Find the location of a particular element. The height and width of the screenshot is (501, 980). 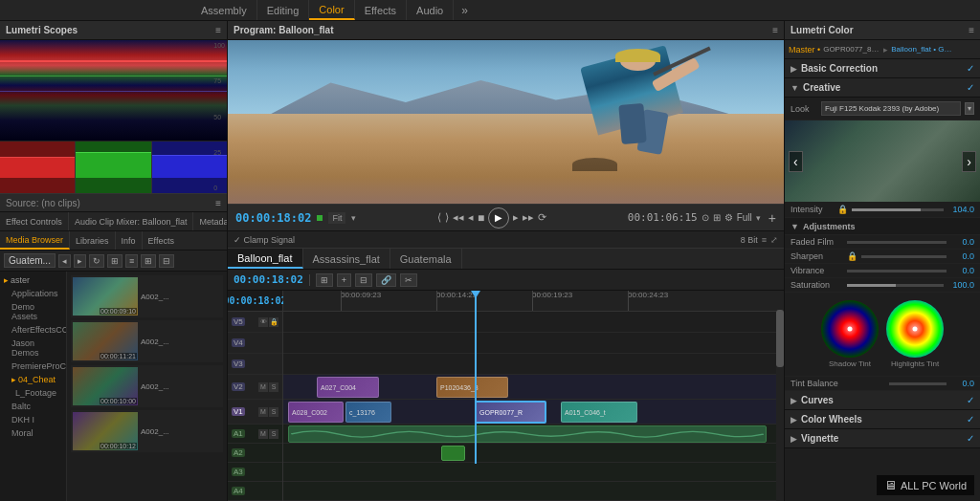

clip-c13176: c_13176 is located at coordinates (368, 412).